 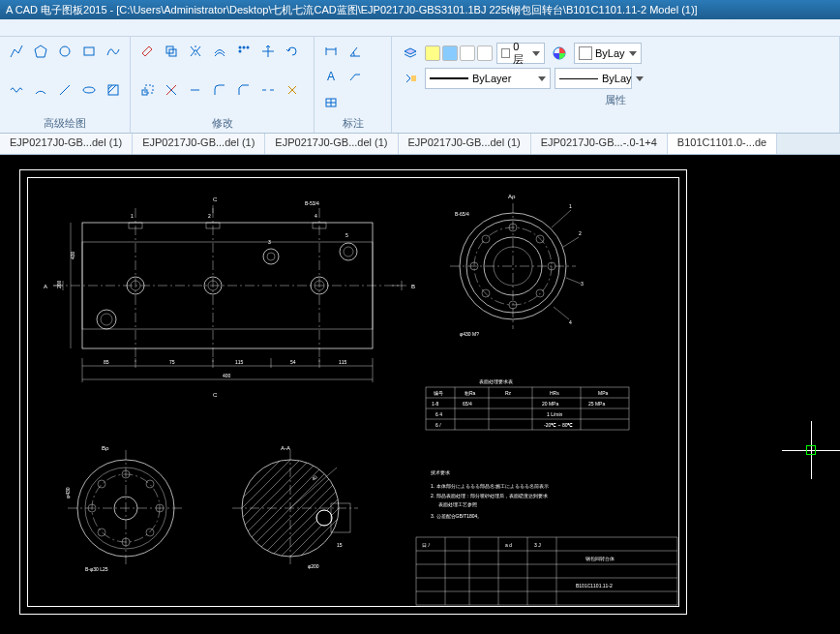 What do you see at coordinates (465, 143) in the screenshot?
I see `tab-doc-3: EJP0217J0-GB...del (1)` at bounding box center [465, 143].